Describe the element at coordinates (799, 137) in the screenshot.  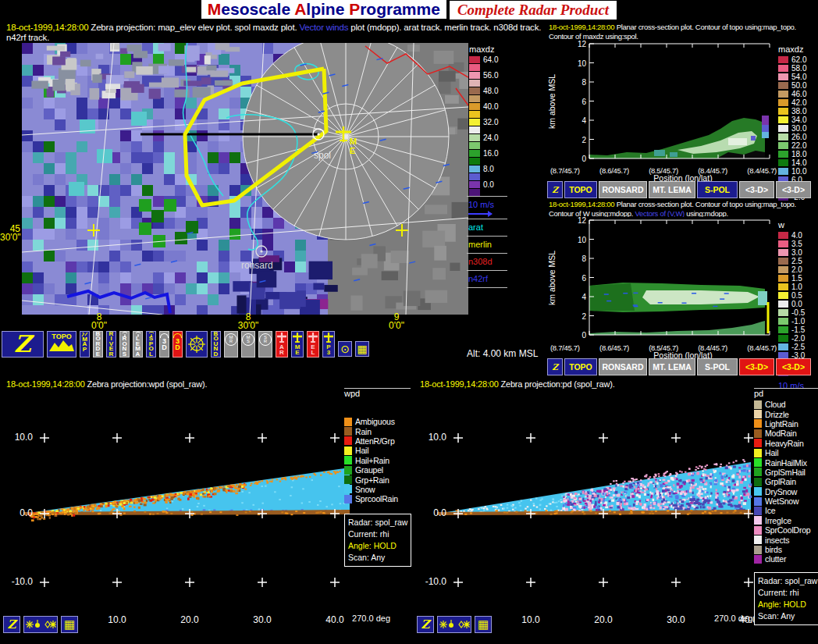
I see `colorbar-label: 26.0` at that location.